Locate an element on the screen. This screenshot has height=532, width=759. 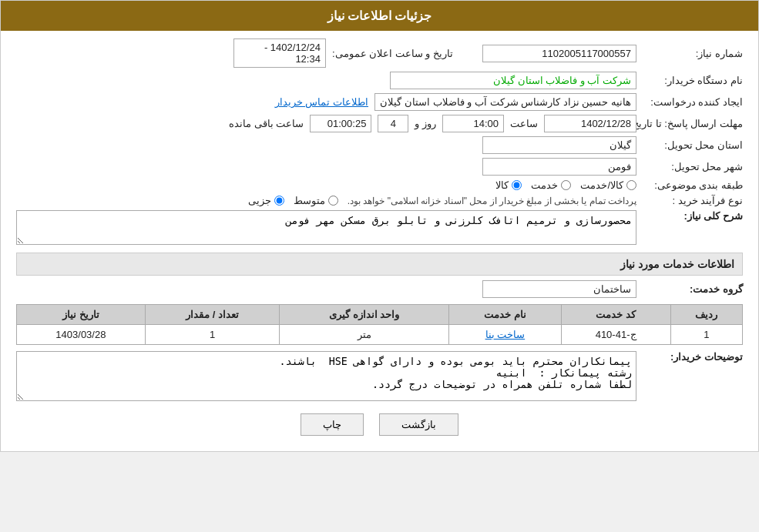
tabaqe-kala-label: کالا is located at coordinates (502, 185).